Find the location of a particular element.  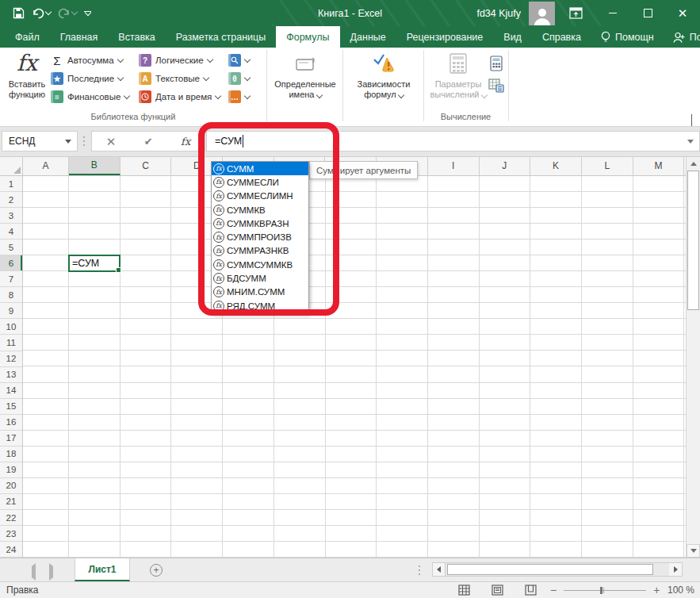

row-header-12: 12 is located at coordinates (11, 359).